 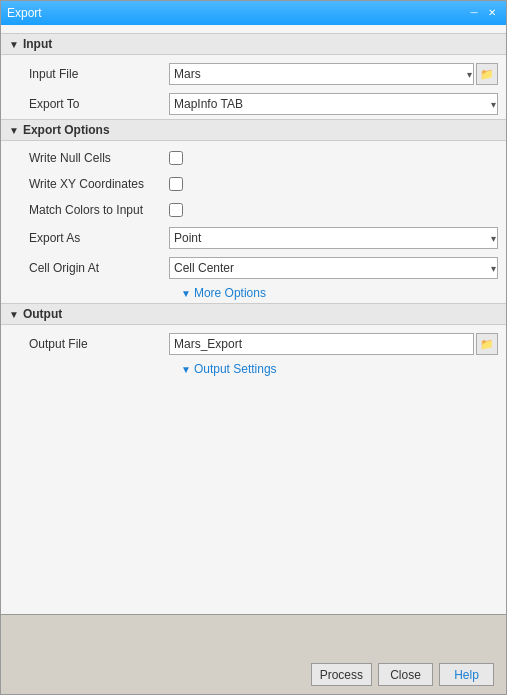 What do you see at coordinates (406, 674) in the screenshot?
I see `close-button: Close` at bounding box center [406, 674].